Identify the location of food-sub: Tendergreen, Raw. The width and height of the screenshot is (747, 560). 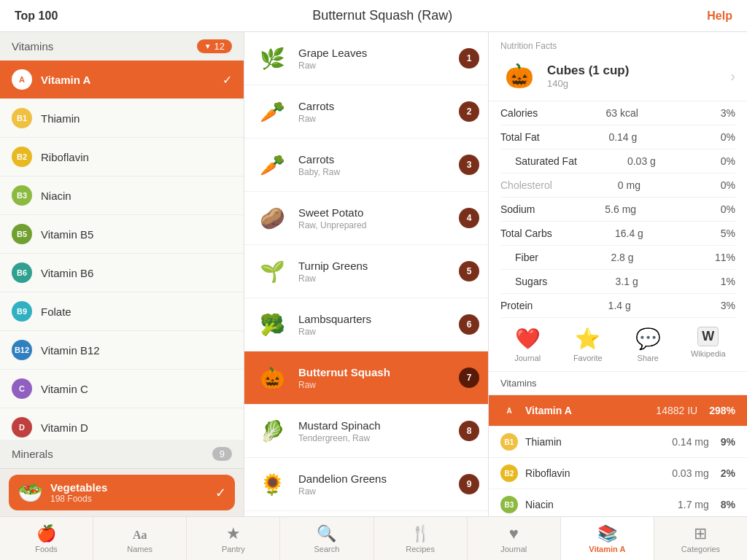
(379, 438).